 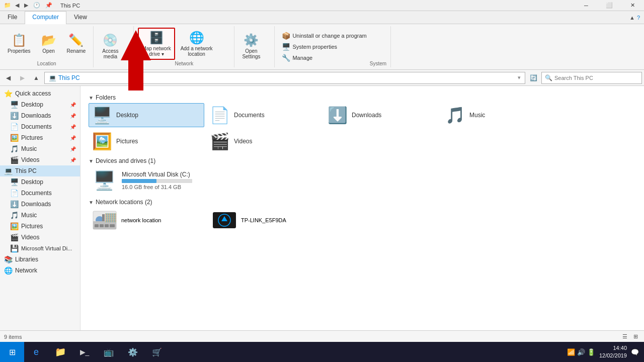 What do you see at coordinates (40, 94) in the screenshot?
I see `sidebar-item-quick-access: ⭐ Quick access` at bounding box center [40, 94].